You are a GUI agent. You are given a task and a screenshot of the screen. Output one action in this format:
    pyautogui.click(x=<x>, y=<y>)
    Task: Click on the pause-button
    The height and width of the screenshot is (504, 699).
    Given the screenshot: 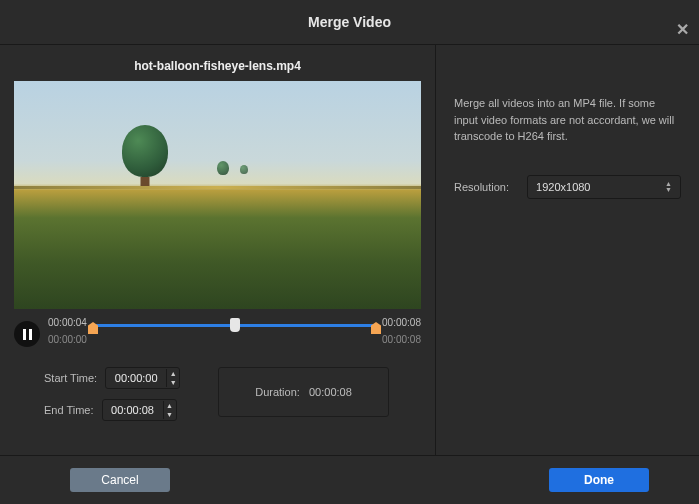 What is the action you would take?
    pyautogui.click(x=27, y=334)
    